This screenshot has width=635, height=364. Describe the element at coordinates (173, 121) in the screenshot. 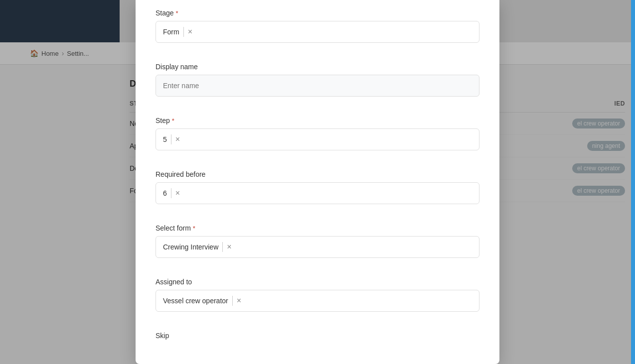

I see `step-required: *` at that location.